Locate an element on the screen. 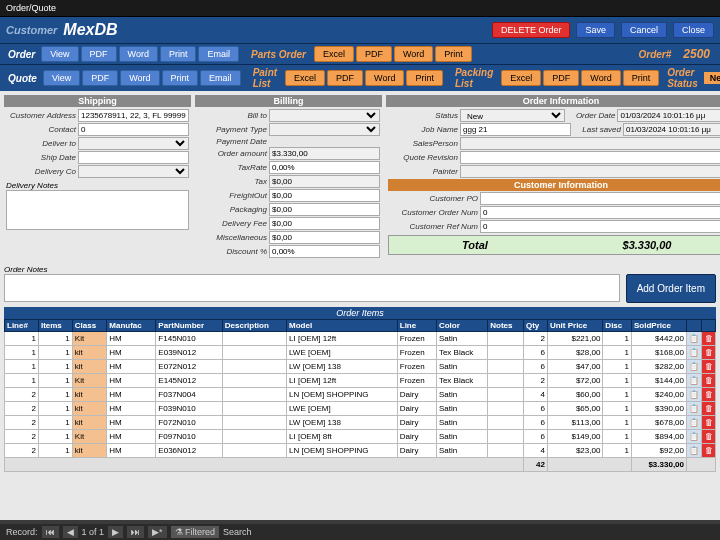  order-label: Order is located at coordinates (22, 54).